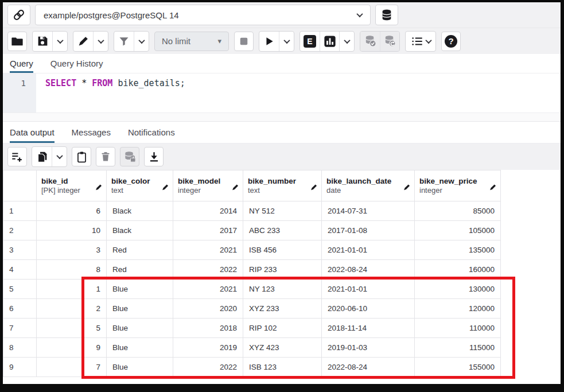  What do you see at coordinates (72, 270) in the screenshot?
I see `data-cell: 8` at bounding box center [72, 270].